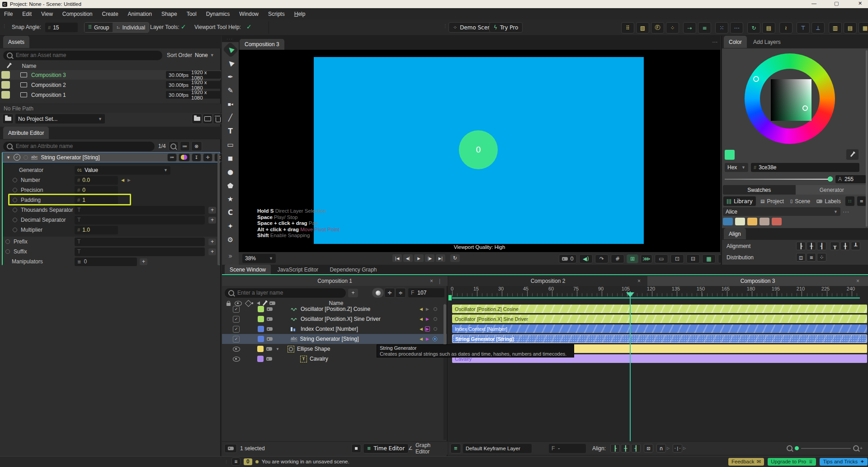  Describe the element at coordinates (478, 150) in the screenshot. I see `ellipse-shape: 0` at that location.